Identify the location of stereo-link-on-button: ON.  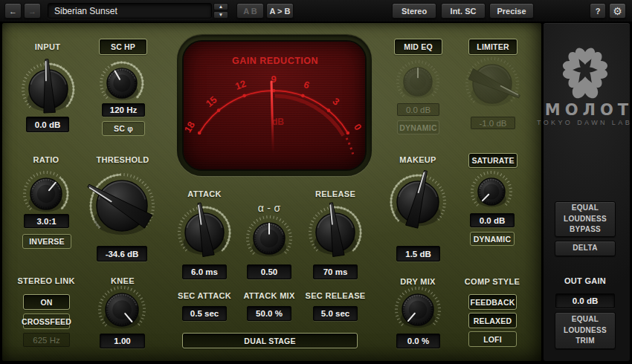
(46, 302).